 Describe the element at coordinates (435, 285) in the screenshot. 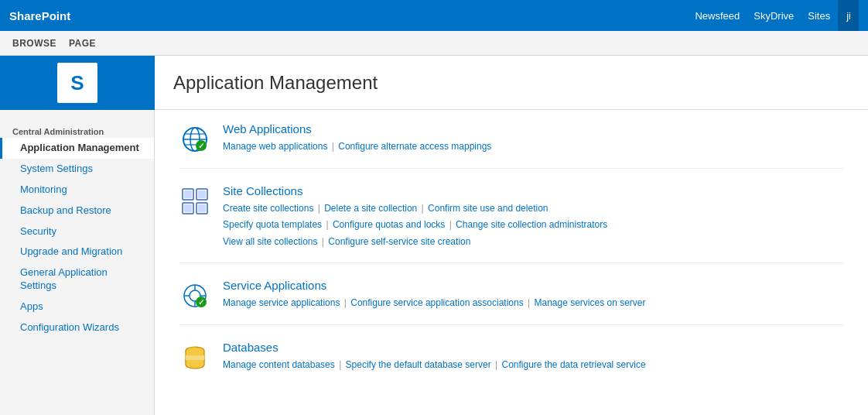

I see `service-applications-title: Service Applications` at that location.